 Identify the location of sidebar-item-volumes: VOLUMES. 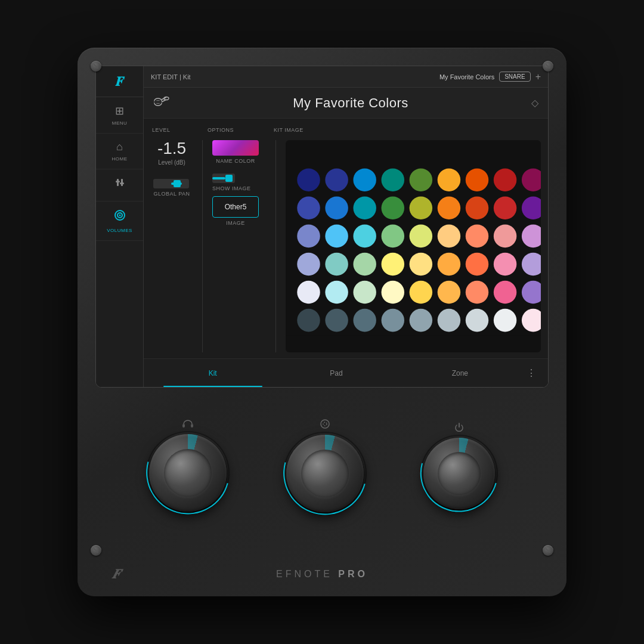
(119, 221).